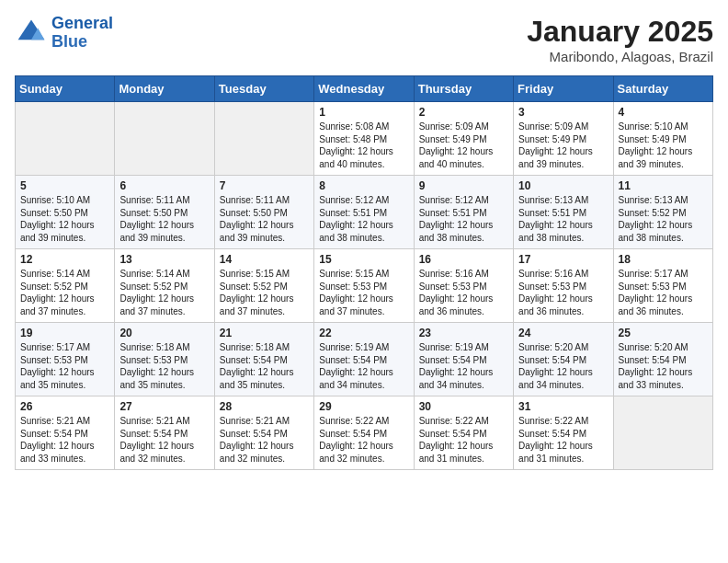 Image resolution: width=728 pixels, height=563 pixels. Describe the element at coordinates (364, 139) in the screenshot. I see `calendar-week-1: 1Sunrise: 5:08 AM Sunset: 5:48 PM Daylig…` at that location.